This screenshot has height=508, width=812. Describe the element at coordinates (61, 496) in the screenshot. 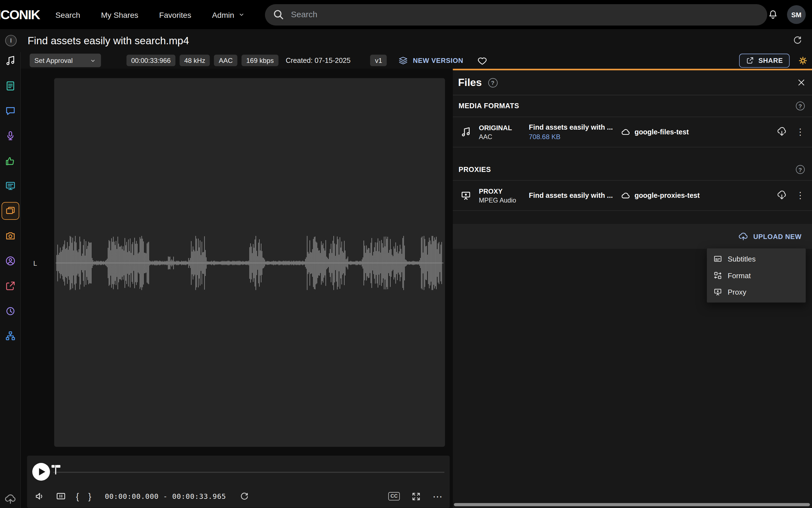

I see `frame-grab-icon` at that location.